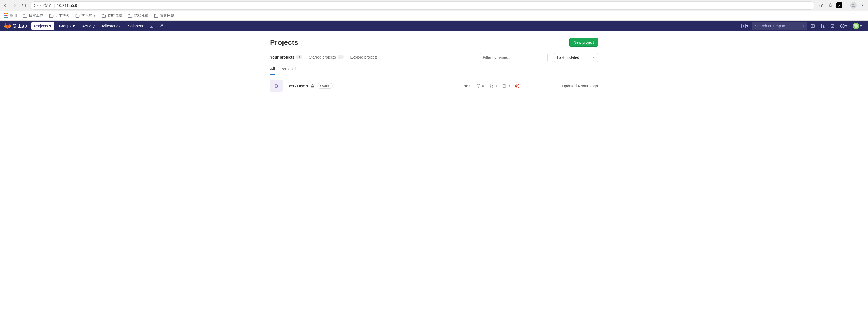 The width and height of the screenshot is (868, 314). What do you see at coordinates (112, 16) in the screenshot?
I see `bookmark-folder: 临时收藏` at bounding box center [112, 16].